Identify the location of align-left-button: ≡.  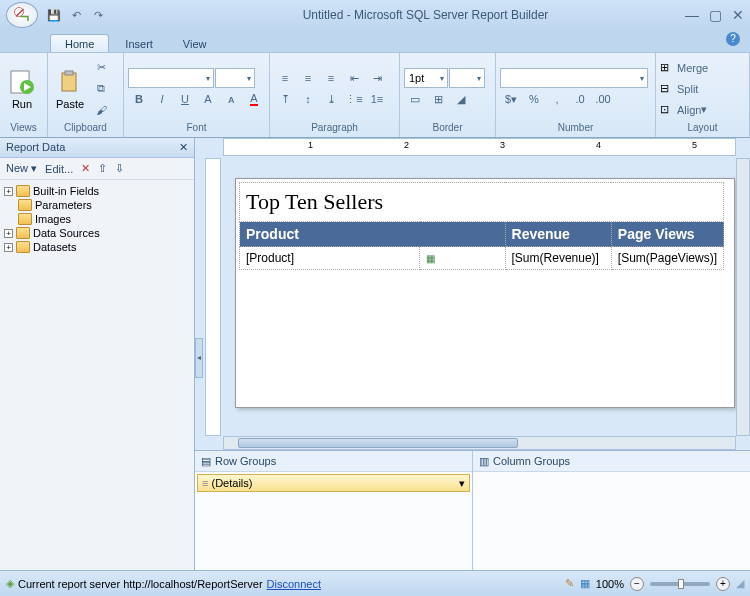
(285, 78).